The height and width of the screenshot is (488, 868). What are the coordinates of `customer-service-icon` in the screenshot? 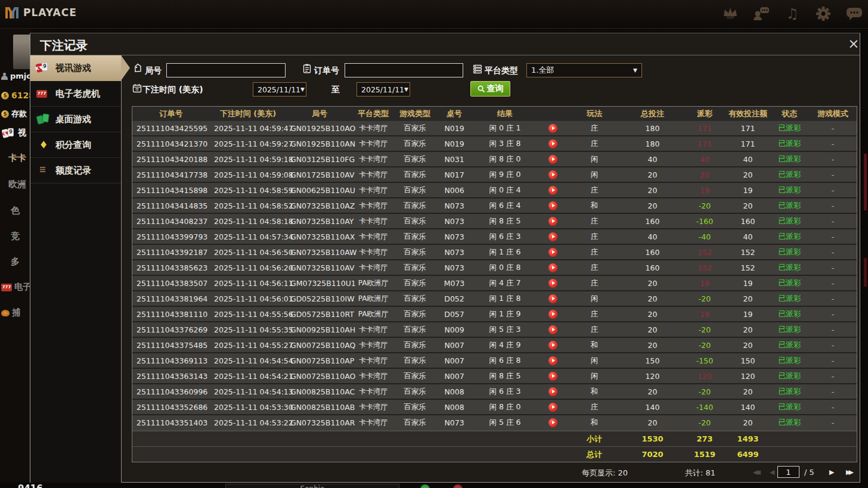 It's located at (761, 14).